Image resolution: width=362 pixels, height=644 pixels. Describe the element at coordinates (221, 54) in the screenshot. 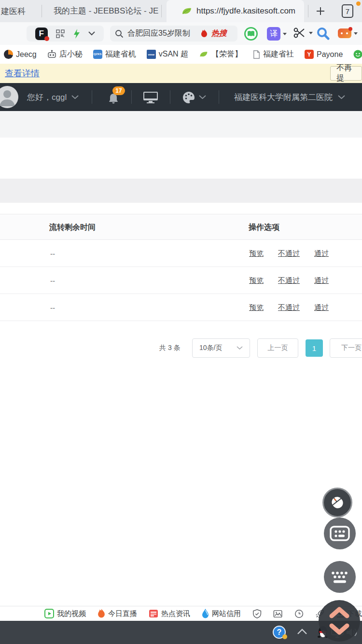

I see `bookmark-rongyu: 【荣誉】` at that location.